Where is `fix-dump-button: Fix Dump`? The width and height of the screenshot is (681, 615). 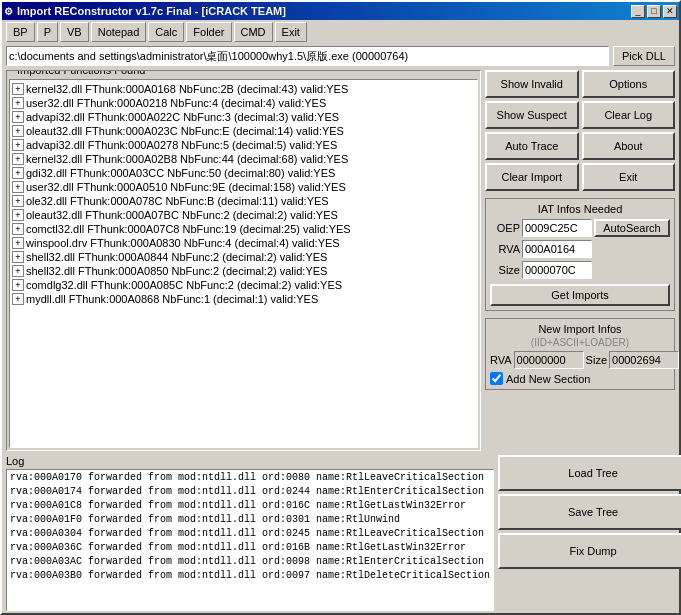
fix-dump-button: Fix Dump is located at coordinates (590, 551).